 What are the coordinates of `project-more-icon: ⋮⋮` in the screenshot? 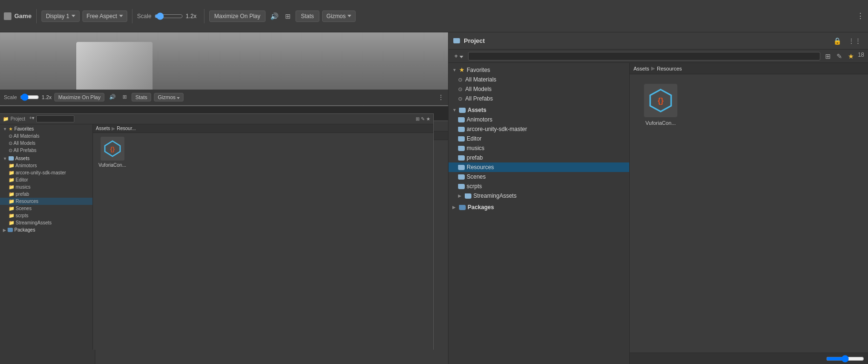 It's located at (855, 41).